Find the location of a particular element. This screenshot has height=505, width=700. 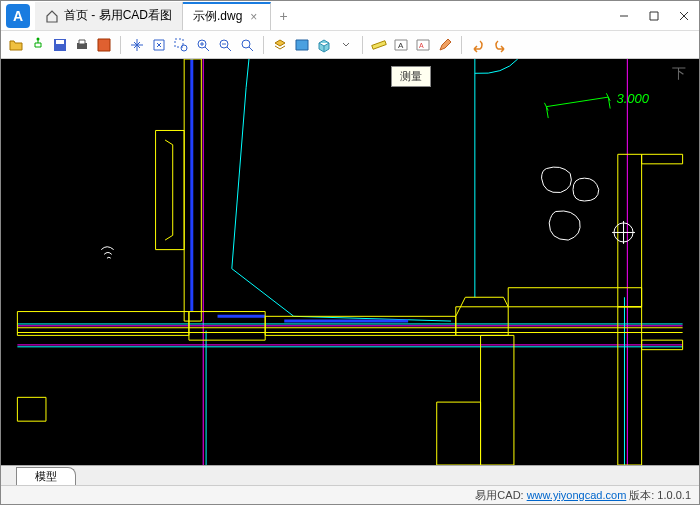

maximize-button is located at coordinates (654, 16).